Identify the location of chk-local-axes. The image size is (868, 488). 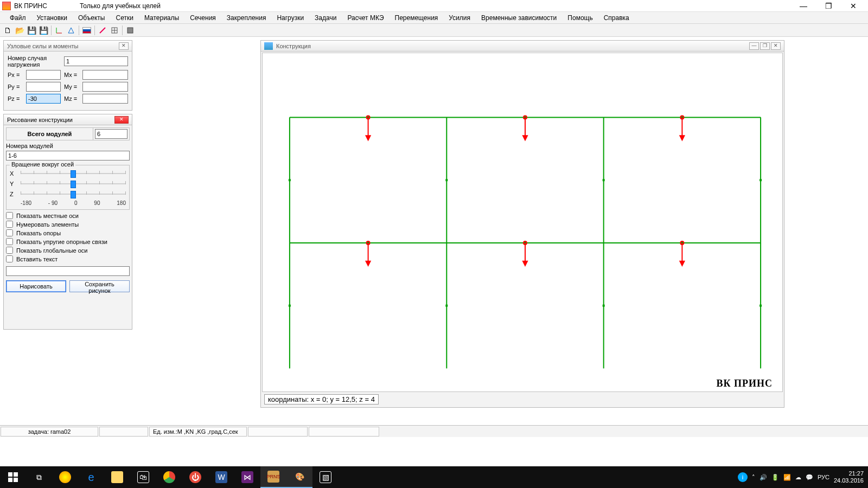
(10, 216).